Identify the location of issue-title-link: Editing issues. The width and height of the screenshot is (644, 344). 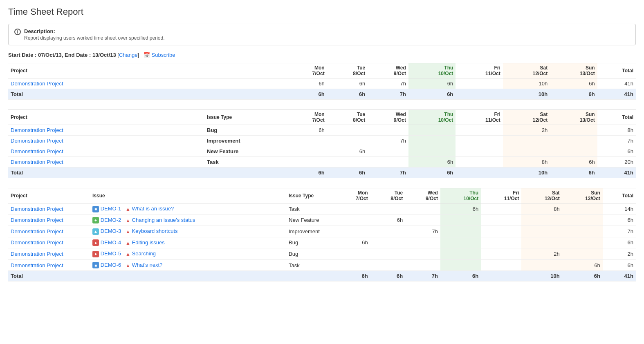
(148, 243).